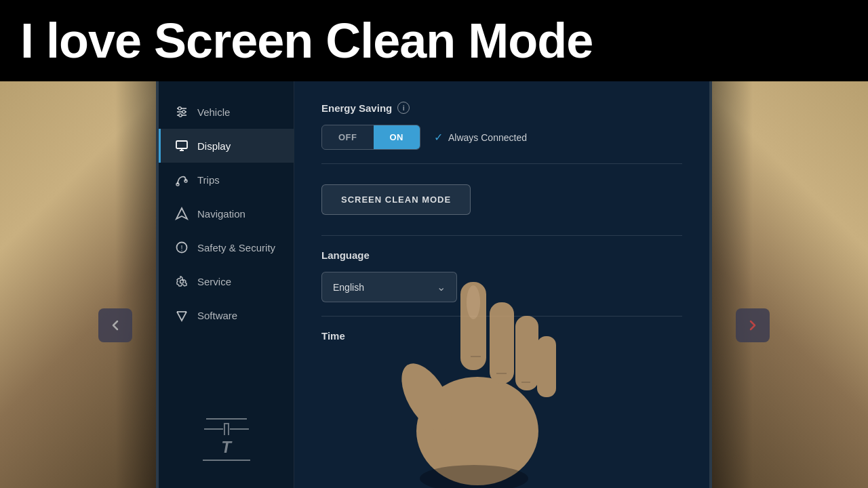 The height and width of the screenshot is (488, 868). What do you see at coordinates (182, 281) in the screenshot?
I see `service-icon` at bounding box center [182, 281].